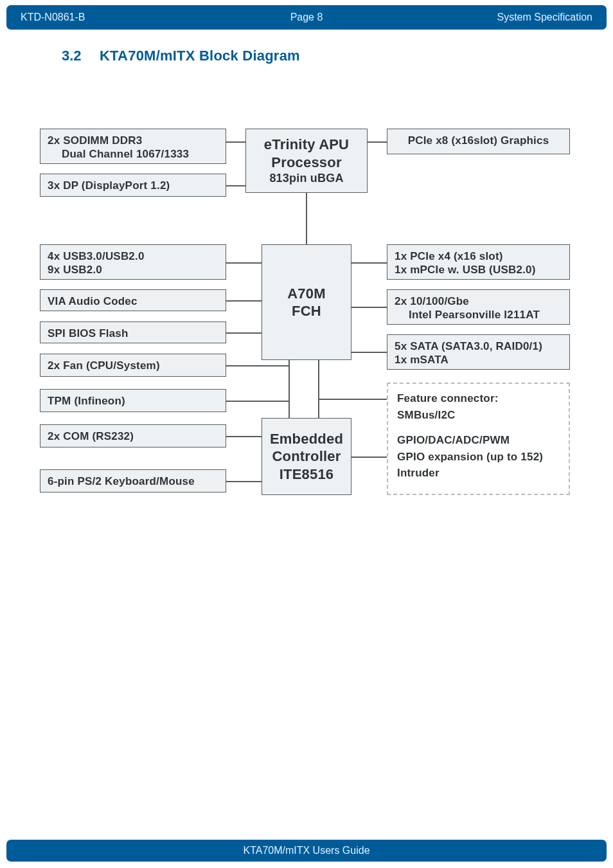 The image size is (613, 868). Describe the element at coordinates (133, 154) in the screenshot. I see `sodimm-line2: Dual Channel 1067/1333` at that location.